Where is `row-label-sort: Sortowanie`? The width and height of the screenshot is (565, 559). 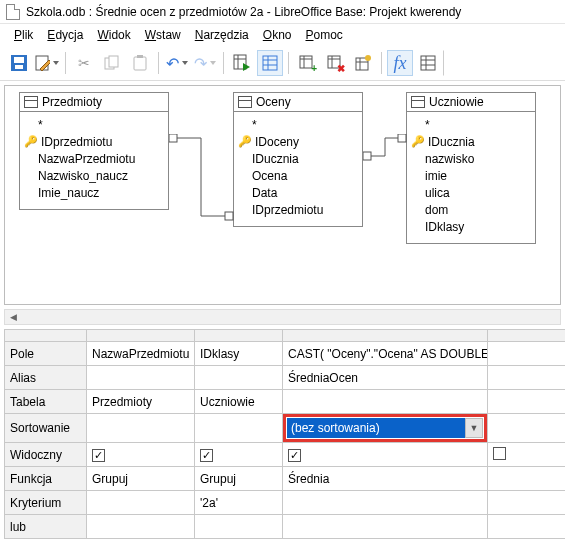
row-label-sort: Sortowanie is located at coordinates (46, 428).